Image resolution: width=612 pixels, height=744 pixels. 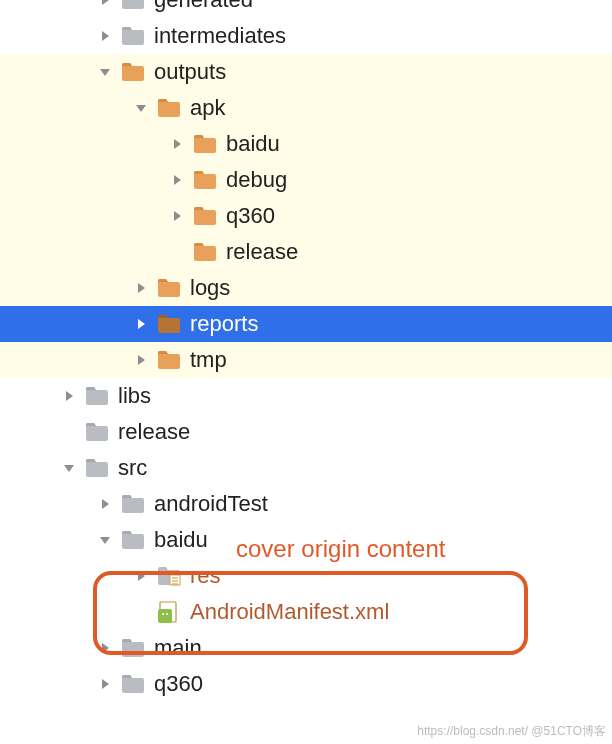 I want to click on tree-item: libs, so click(x=306, y=396).